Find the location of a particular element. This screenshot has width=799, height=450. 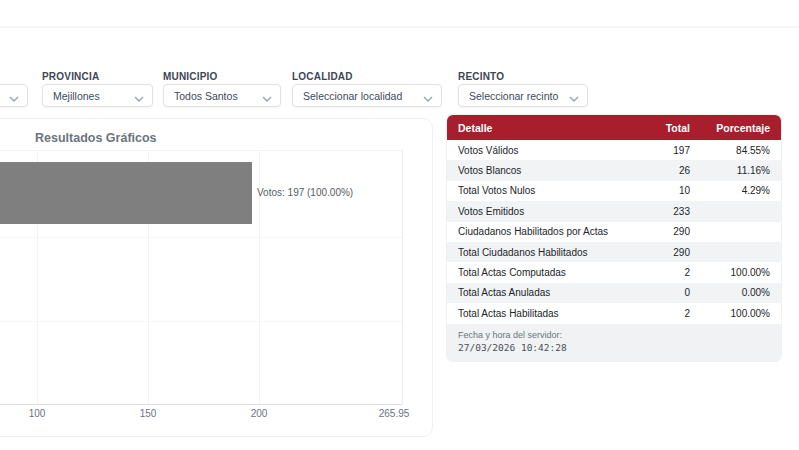

chart-title: Resultados Gráficos is located at coordinates (96, 138).